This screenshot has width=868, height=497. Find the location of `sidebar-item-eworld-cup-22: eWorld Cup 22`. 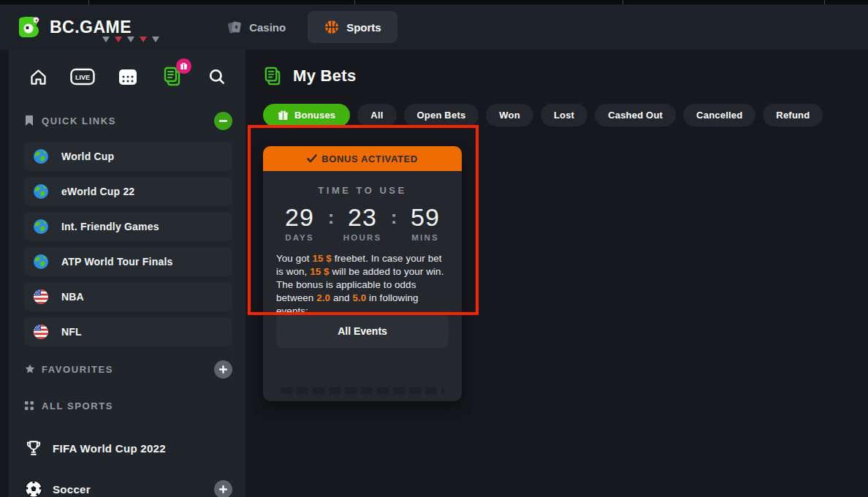

sidebar-item-eworld-cup-22: eWorld Cup 22 is located at coordinates (129, 191).